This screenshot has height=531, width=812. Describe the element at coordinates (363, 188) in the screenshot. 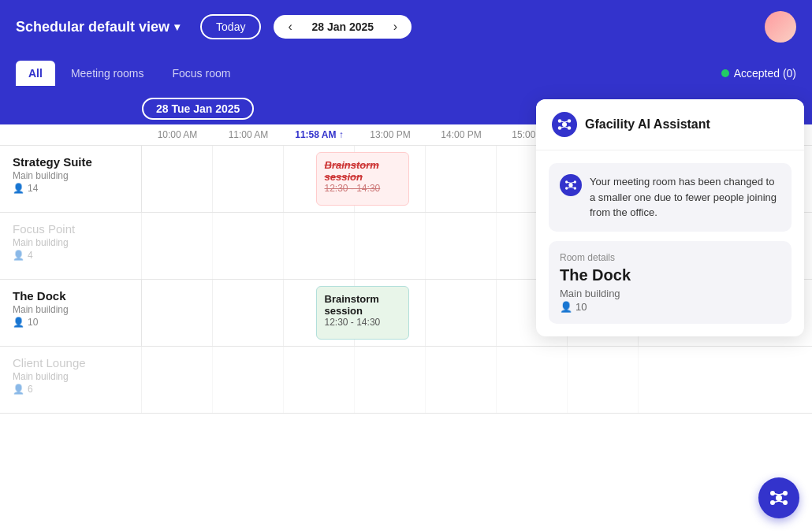

I see `event-time-cancelled: 12:30 - 14:30` at that location.